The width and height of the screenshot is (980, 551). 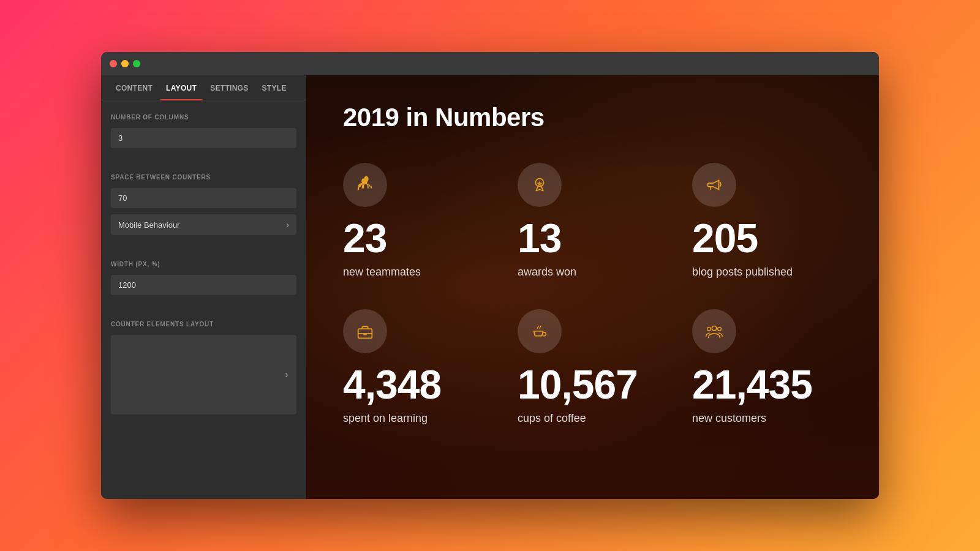 What do you see at coordinates (418, 367) in the screenshot?
I see `counter-item-learning: 4,348 spent on learning` at bounding box center [418, 367].